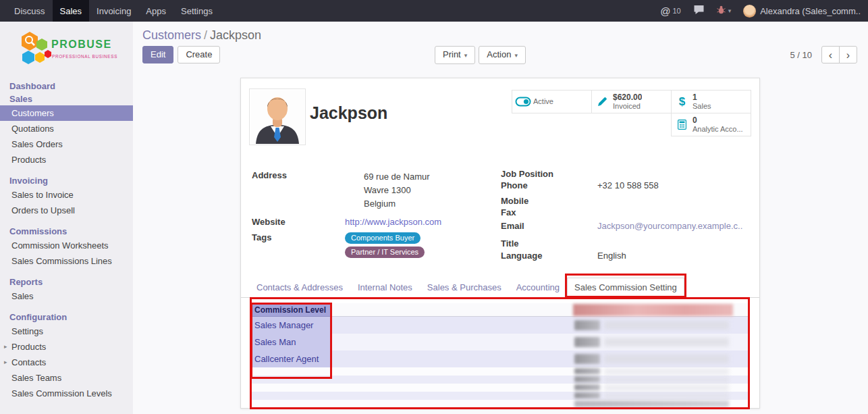 Image resolution: width=868 pixels, height=414 pixels. What do you see at coordinates (632, 101) in the screenshot?
I see `stat-button-invoiced: $620.00 Invoiced` at bounding box center [632, 101].